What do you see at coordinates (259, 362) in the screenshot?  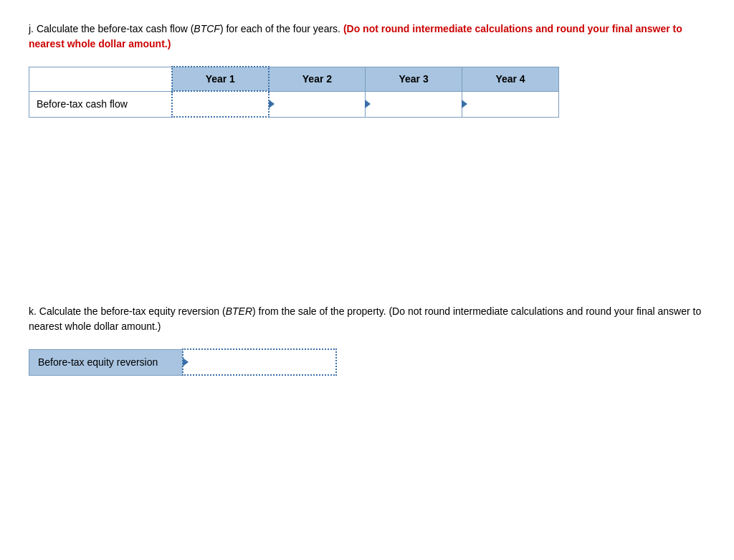 I see `bter-input-cell` at bounding box center [259, 362].